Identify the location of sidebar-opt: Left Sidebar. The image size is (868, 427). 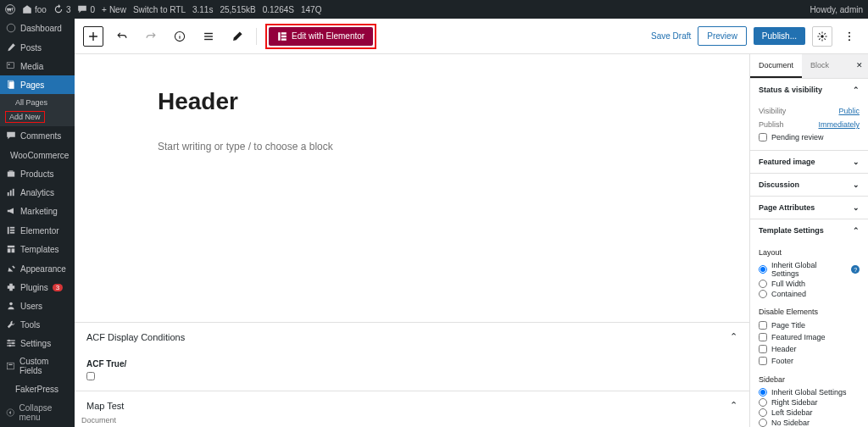
(792, 413).